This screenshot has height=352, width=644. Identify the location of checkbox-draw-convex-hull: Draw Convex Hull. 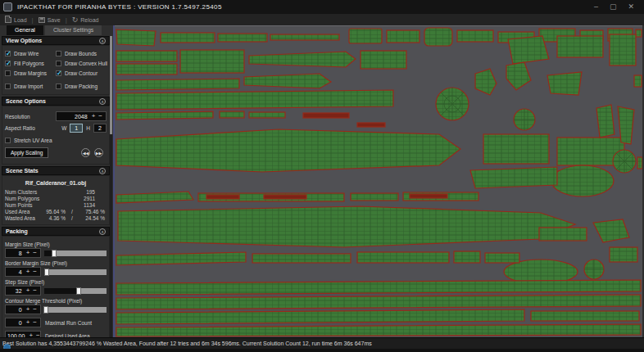
(81, 63).